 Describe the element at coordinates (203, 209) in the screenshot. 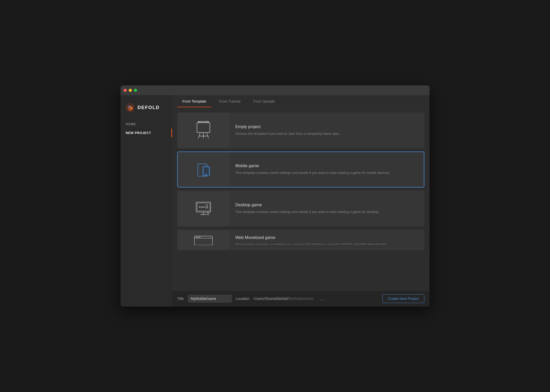

I see `desktop-icon` at that location.